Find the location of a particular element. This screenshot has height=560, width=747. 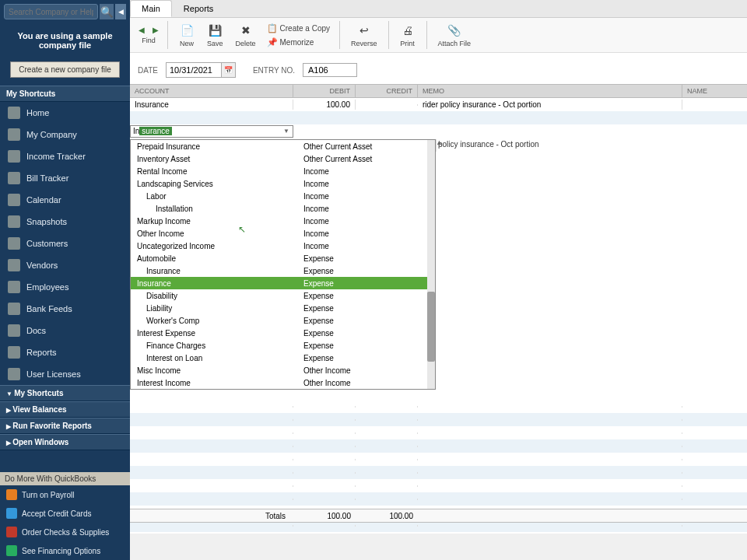

date-input is located at coordinates (194, 70).